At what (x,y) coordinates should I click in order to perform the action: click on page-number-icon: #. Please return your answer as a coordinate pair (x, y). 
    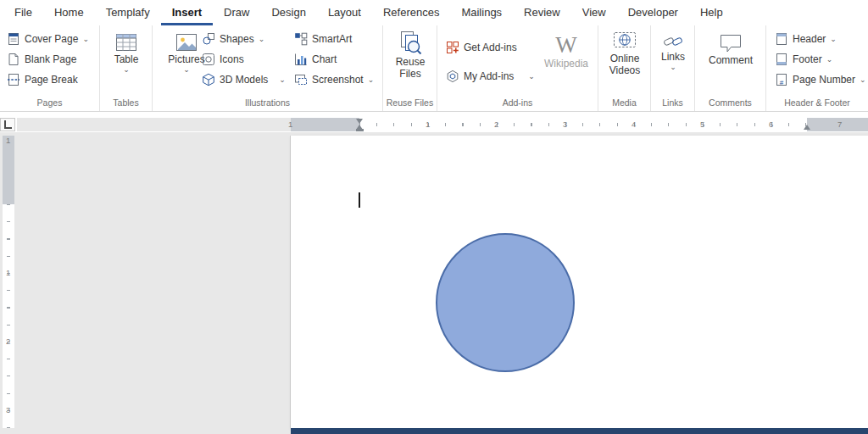
    Looking at the image, I should click on (782, 80).